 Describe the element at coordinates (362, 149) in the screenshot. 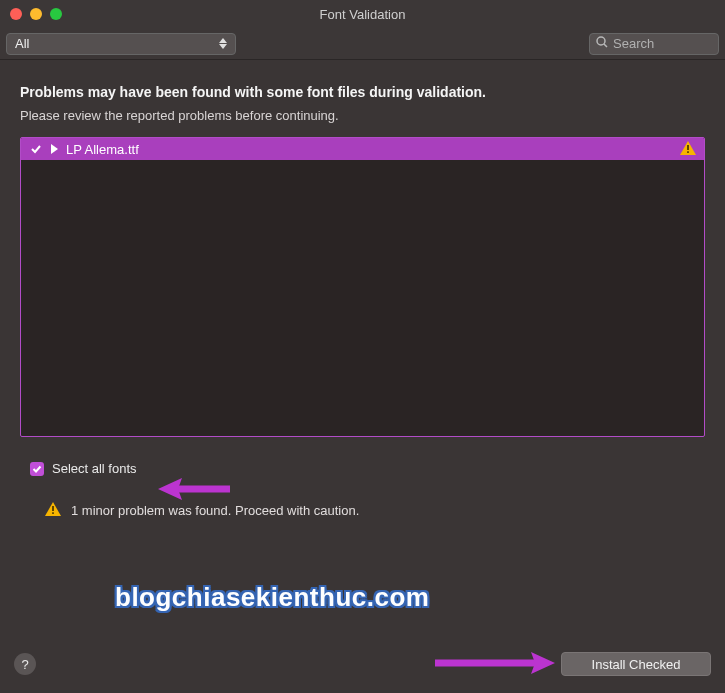

I see `font-list-row: LP Allema.ttf` at that location.